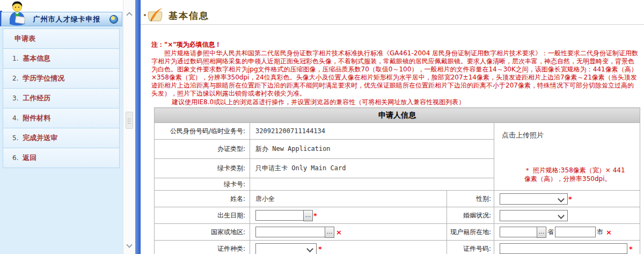 The height and width of the screenshot is (254, 644). I want to click on sidebar-item-submit: 5. 完成并送审, so click(61, 138).